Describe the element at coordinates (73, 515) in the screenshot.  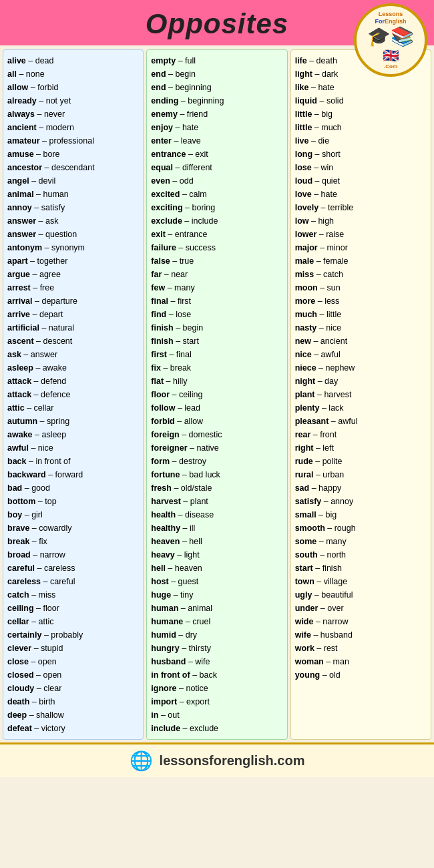
I see `list-item: boy – girl` at that location.